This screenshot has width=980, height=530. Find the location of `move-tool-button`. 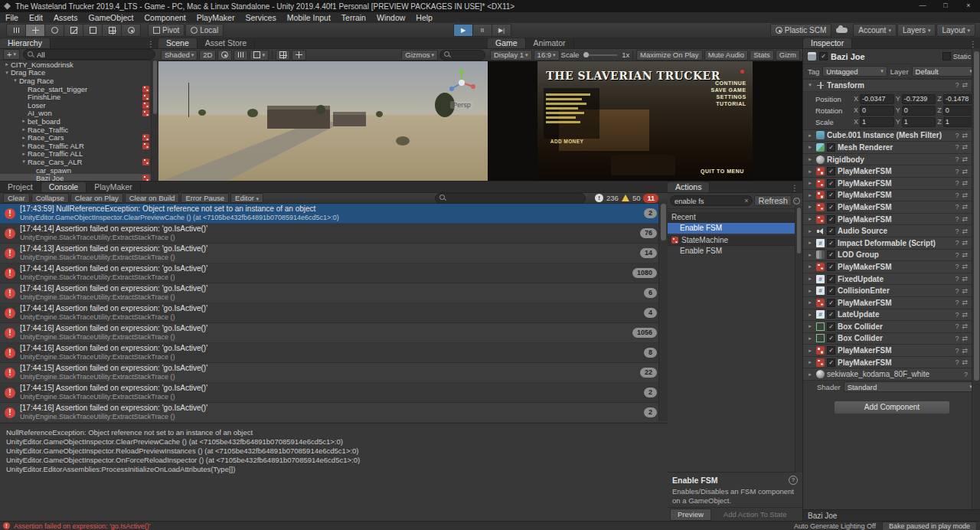

move-tool-button is located at coordinates (35, 31).